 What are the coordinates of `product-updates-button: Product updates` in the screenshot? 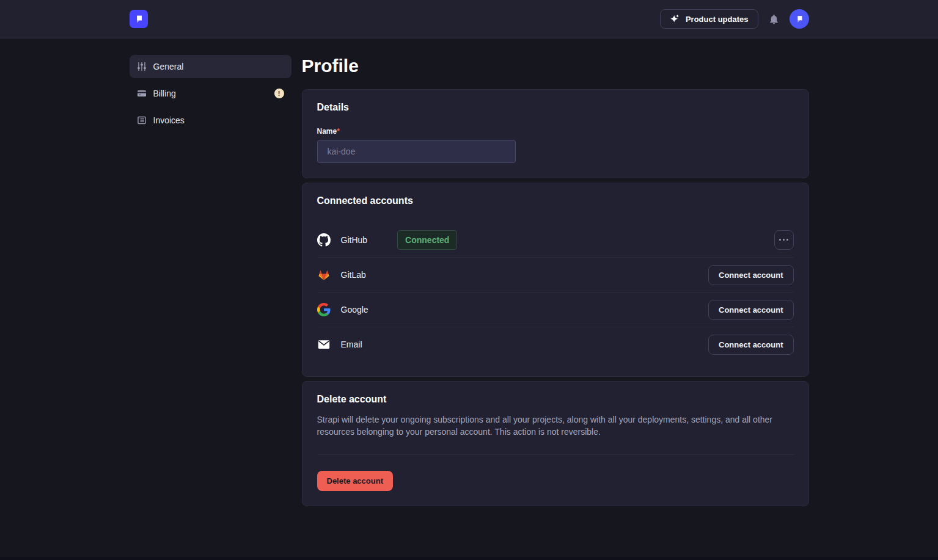 It's located at (709, 19).